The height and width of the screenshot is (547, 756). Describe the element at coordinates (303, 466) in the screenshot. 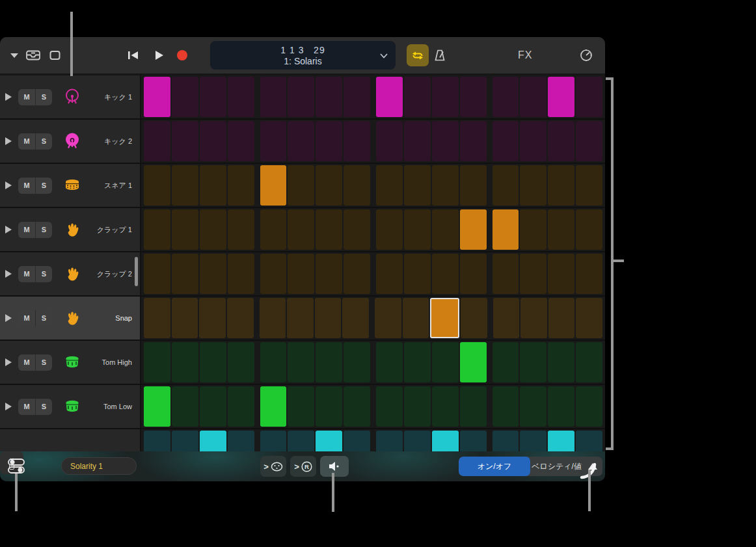

I see `step-record-button: > R` at that location.